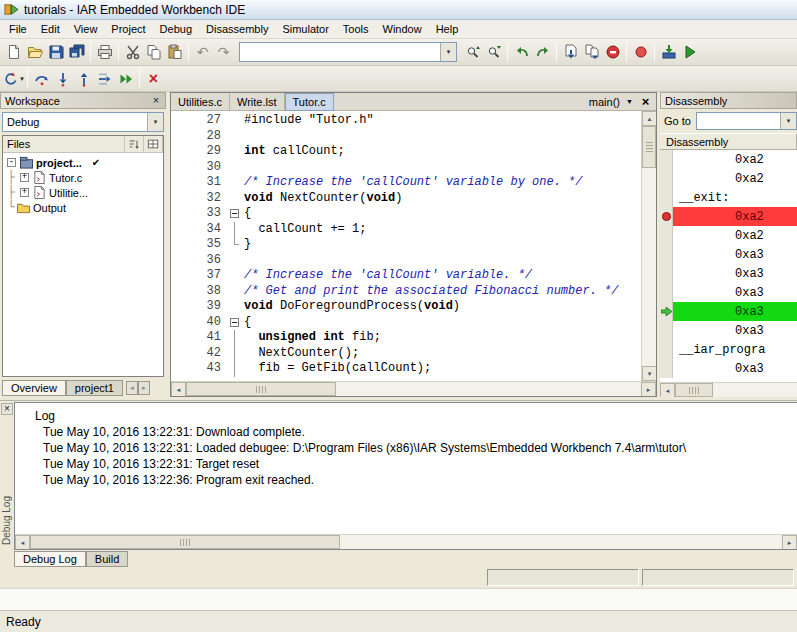 The image size is (797, 632). Describe the element at coordinates (258, 102) in the screenshot. I see `editor-tab-write-lst: Write.lst` at that location.